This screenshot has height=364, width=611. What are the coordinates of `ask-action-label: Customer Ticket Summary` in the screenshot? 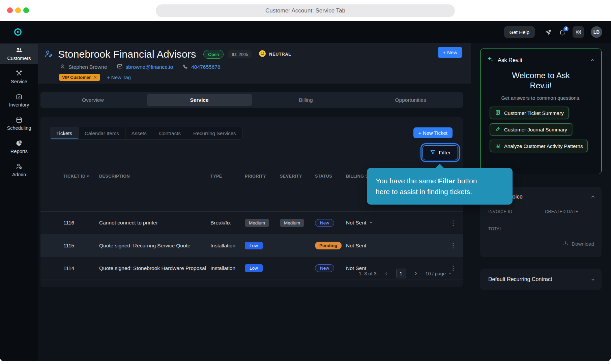 It's located at (534, 113).